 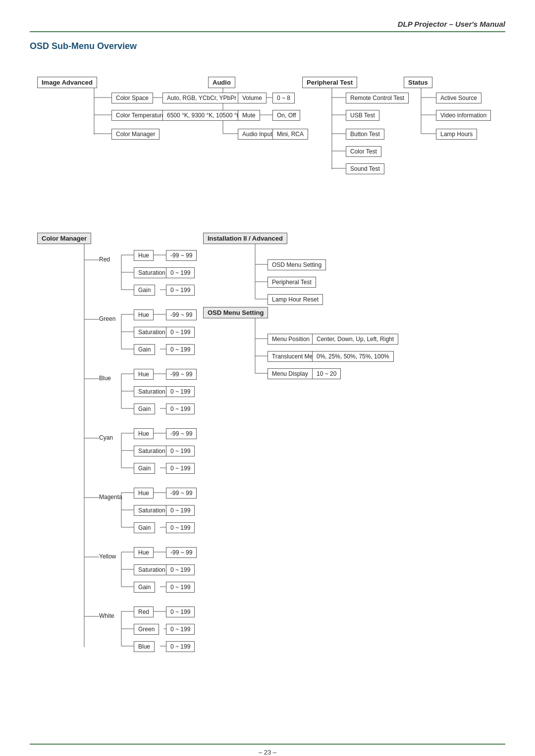 I want to click on cyan-label: Cyan, so click(x=106, y=438).